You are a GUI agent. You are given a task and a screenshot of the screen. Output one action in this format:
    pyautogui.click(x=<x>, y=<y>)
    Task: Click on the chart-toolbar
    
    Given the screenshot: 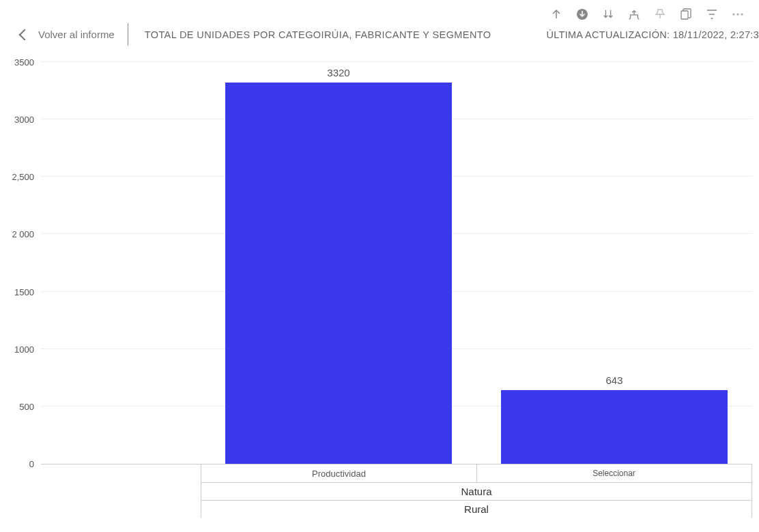 What is the action you would take?
    pyautogui.click(x=380, y=12)
    